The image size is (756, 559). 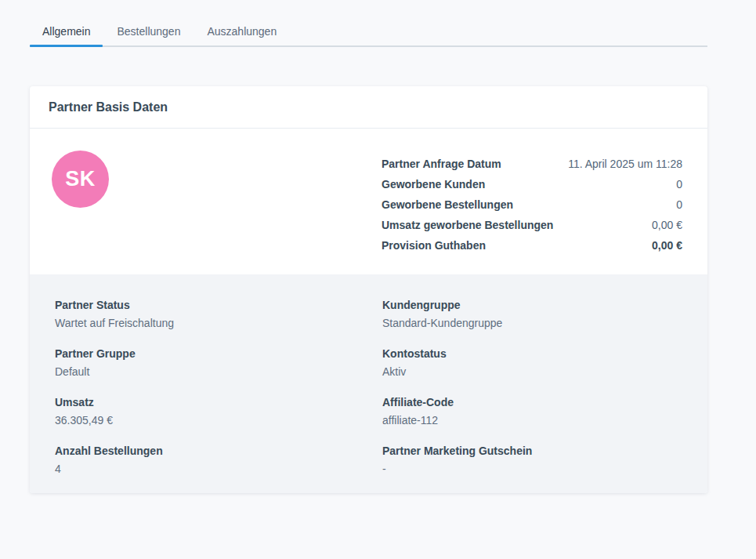 What do you see at coordinates (533, 354) in the screenshot?
I see `detail-label: Kontostatus` at bounding box center [533, 354].